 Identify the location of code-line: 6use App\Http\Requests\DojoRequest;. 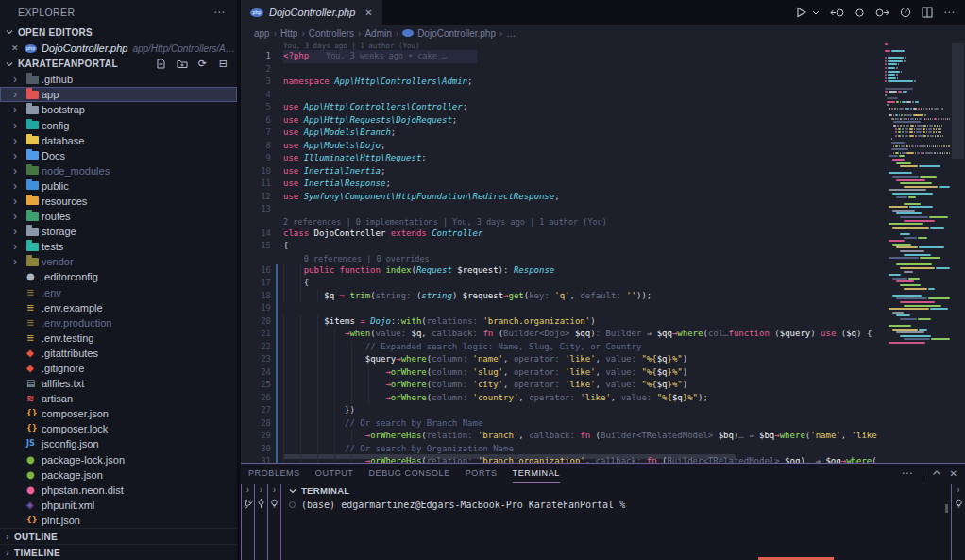
(563, 121).